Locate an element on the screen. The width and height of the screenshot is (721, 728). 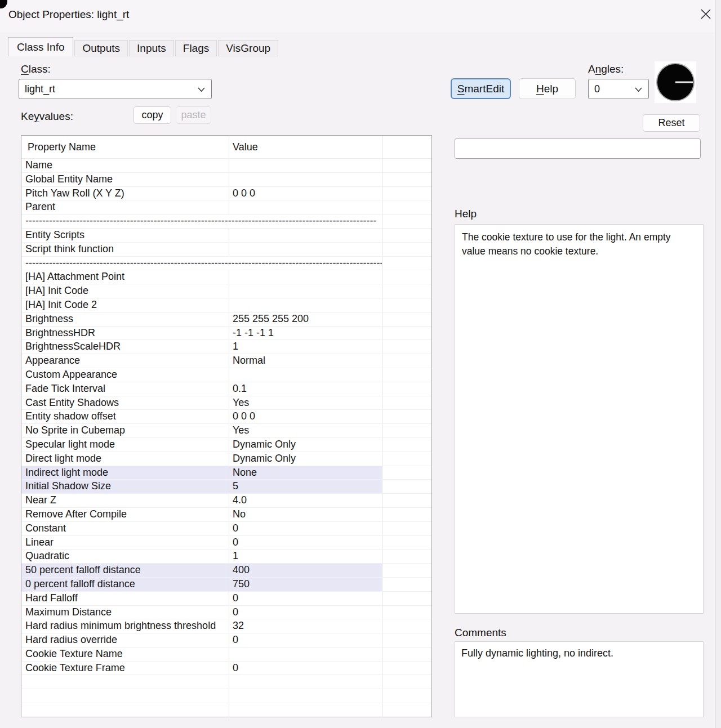
table-row: 50 percent falloff distance400 is located at coordinates (226, 571).